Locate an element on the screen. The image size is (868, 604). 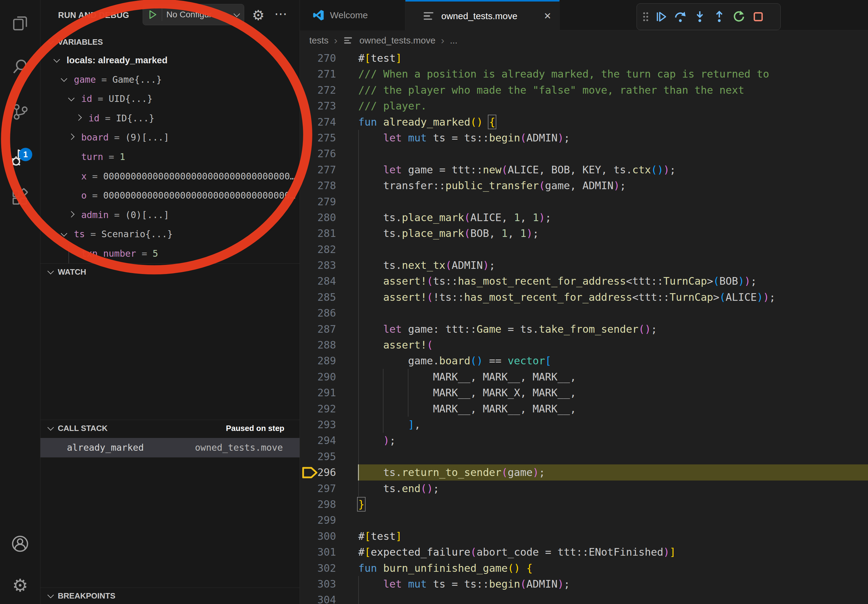
code-line: 277 let game = ttt::new(ALICE, BOB, KEY,… is located at coordinates (584, 170).